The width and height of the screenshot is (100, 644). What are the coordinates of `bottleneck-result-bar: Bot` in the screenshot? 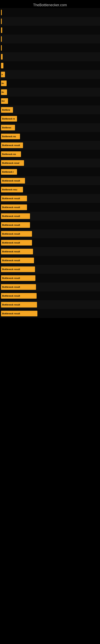 It's located at (4, 101).